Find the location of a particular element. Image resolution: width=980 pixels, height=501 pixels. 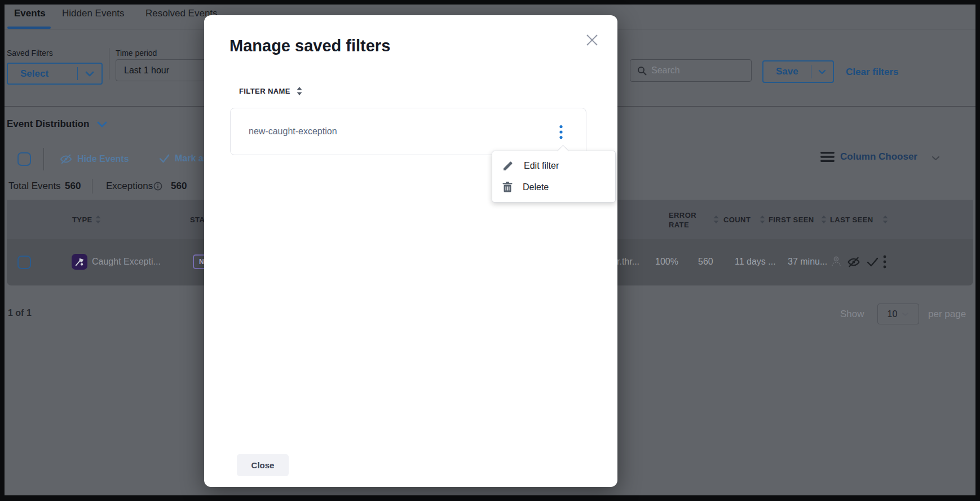

hide-events-label: Hide Events is located at coordinates (103, 159).